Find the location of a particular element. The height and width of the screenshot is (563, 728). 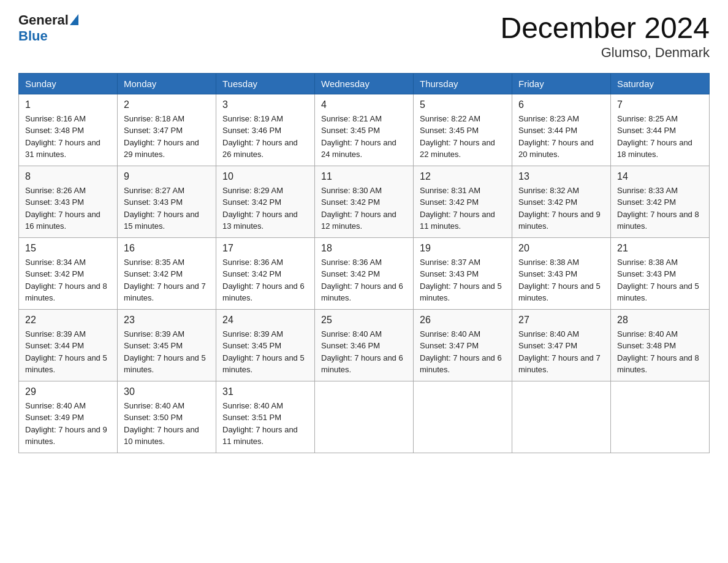

calendar-week-row: 15 Sunrise: 8:34 AM Sunset: 3:42 PM Dayl… is located at coordinates (364, 274).